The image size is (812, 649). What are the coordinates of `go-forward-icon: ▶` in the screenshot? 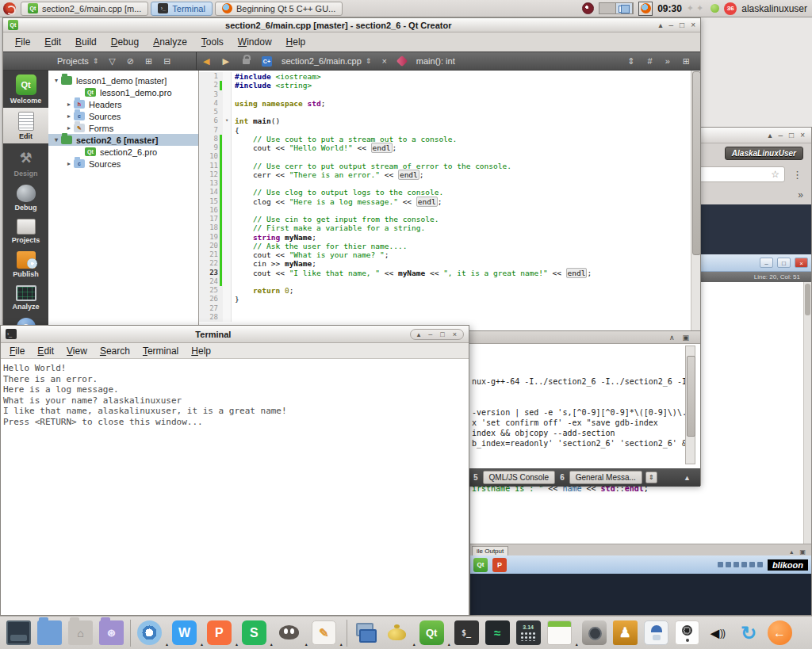 It's located at (225, 62).